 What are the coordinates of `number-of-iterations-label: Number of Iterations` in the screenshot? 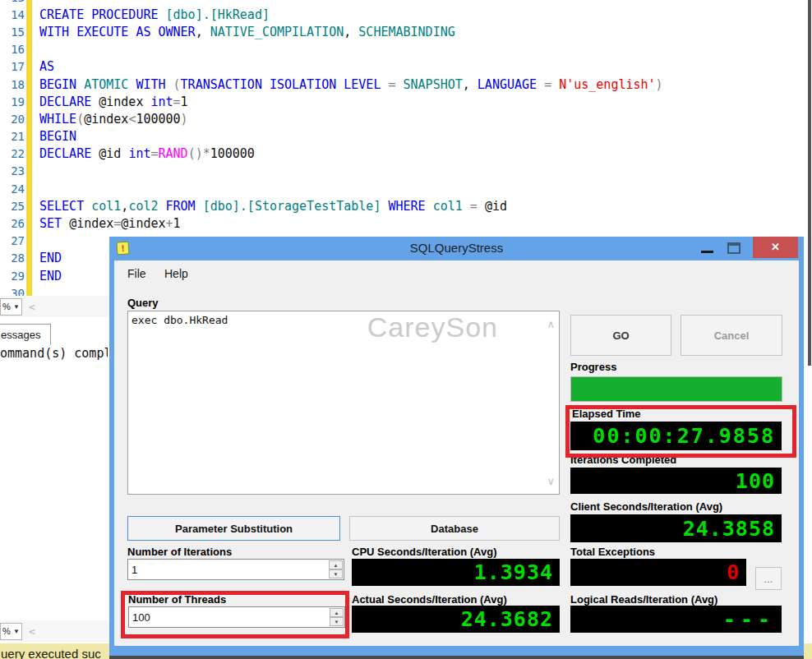 It's located at (179, 552).